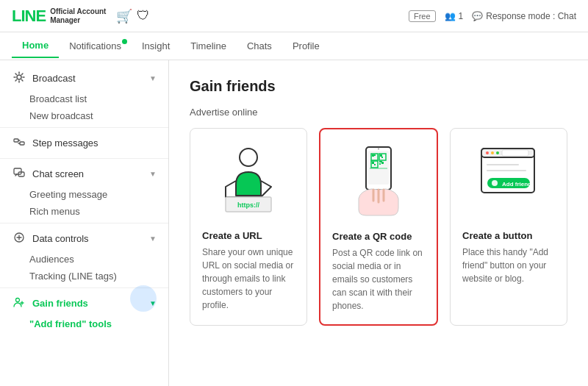 Image resolution: width=588 pixels, height=386 pixels. What do you see at coordinates (294, 46) in the screenshot?
I see `nav-tabs: Home Notifications Insight Timeline Chat…` at bounding box center [294, 46].